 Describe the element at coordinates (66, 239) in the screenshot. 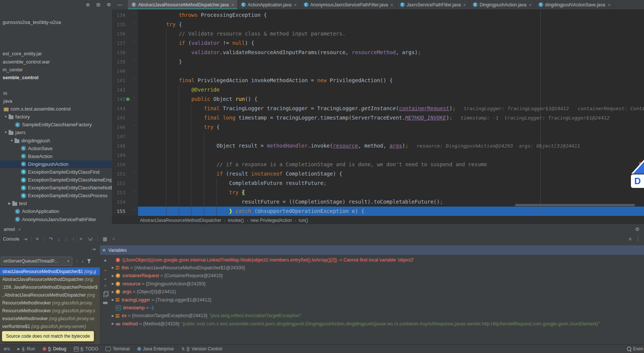

I see `force-step-into-icon: ↓` at that location.